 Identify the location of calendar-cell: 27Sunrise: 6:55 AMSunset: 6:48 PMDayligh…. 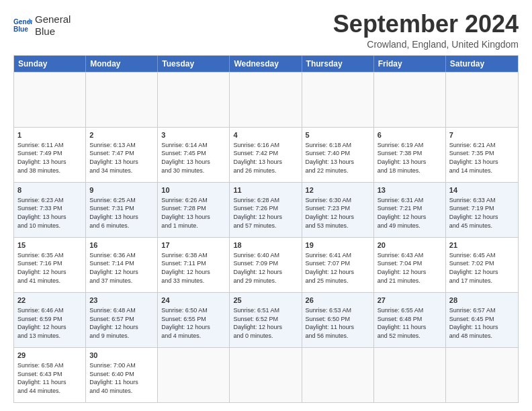
(410, 320).